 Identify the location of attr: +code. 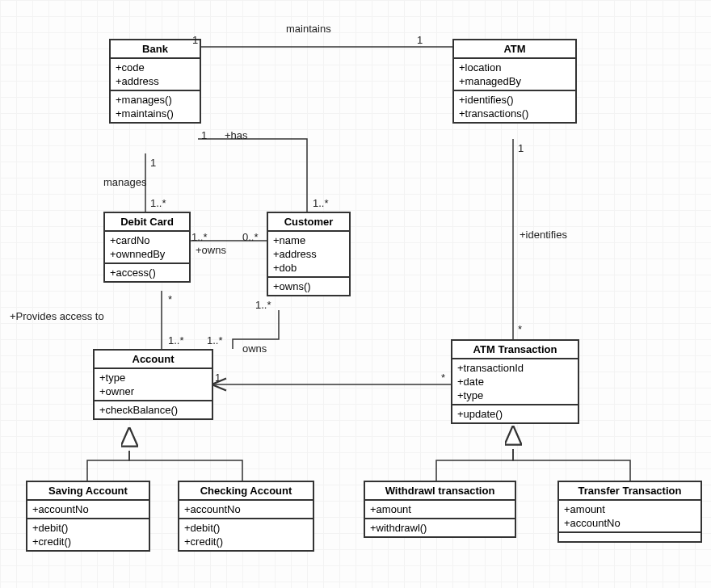
(155, 68).